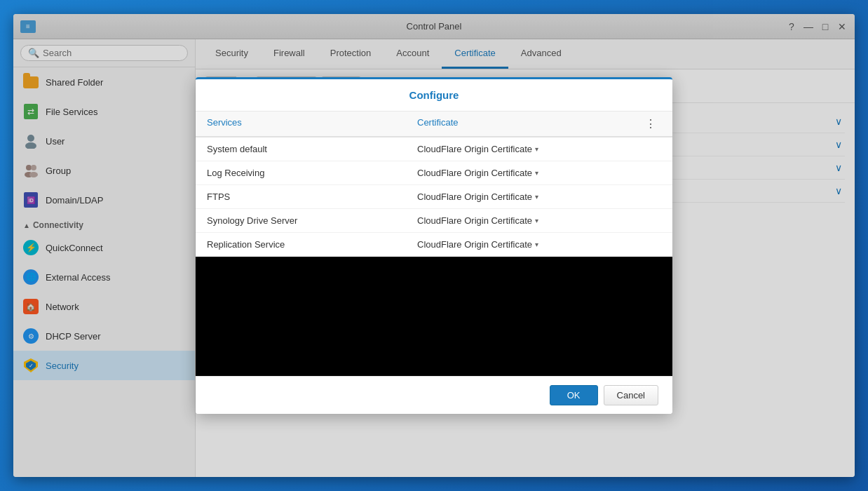 The width and height of the screenshot is (868, 491). Describe the element at coordinates (434, 316) in the screenshot. I see `modal-black-area` at that location.